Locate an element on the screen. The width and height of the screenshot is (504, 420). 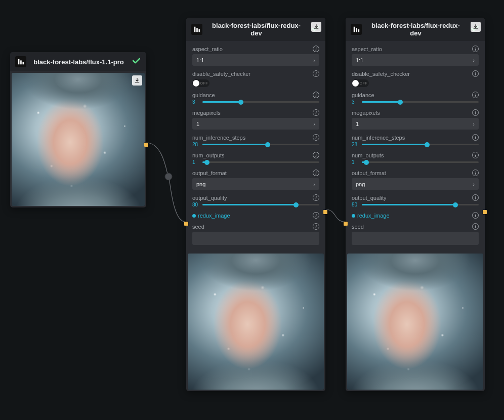
node-title: black-forest-labs/flux-redux-dev is located at coordinates (256, 29).